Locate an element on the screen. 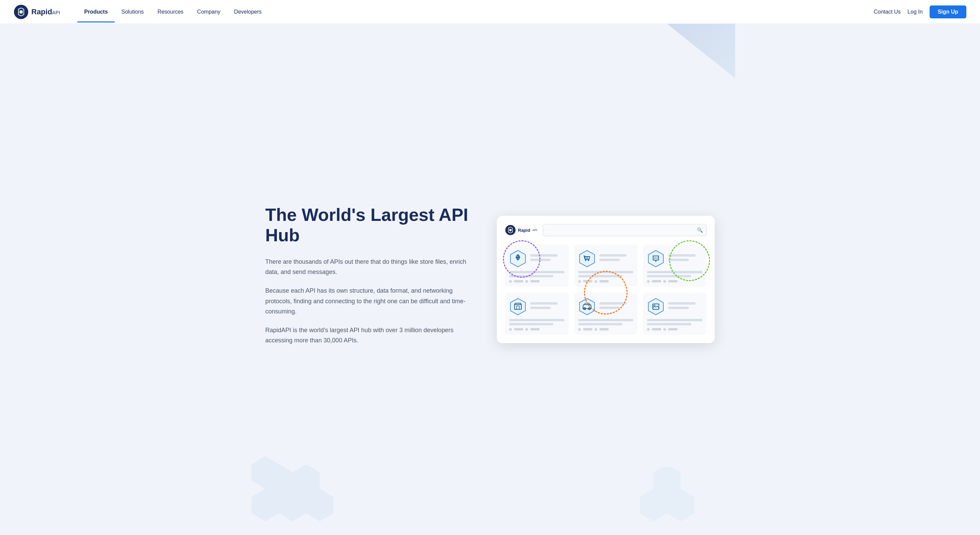  hero-desc-1: There are thousands of APIs out there th… is located at coordinates (371, 267).